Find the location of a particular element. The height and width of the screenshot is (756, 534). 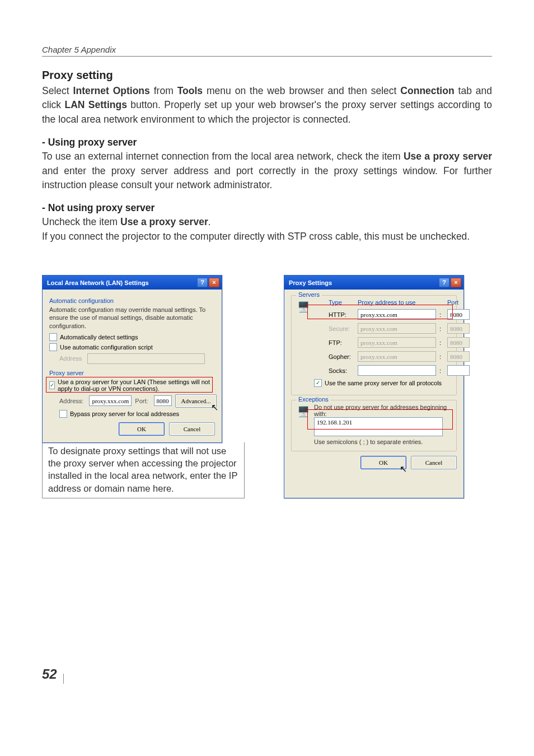

socks-address-input is located at coordinates (397, 371).